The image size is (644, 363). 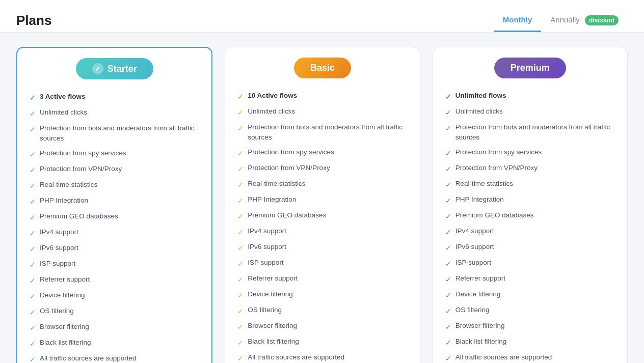 What do you see at coordinates (63, 113) in the screenshot?
I see `feature-text: Unlimited clicks` at bounding box center [63, 113].